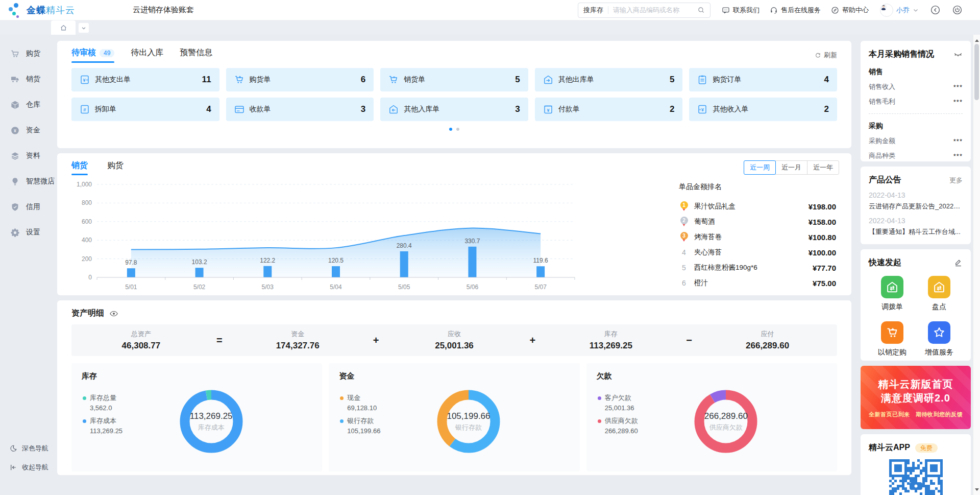  What do you see at coordinates (197, 376) in the screenshot?
I see `donut-card-title: 库存` at bounding box center [197, 376].